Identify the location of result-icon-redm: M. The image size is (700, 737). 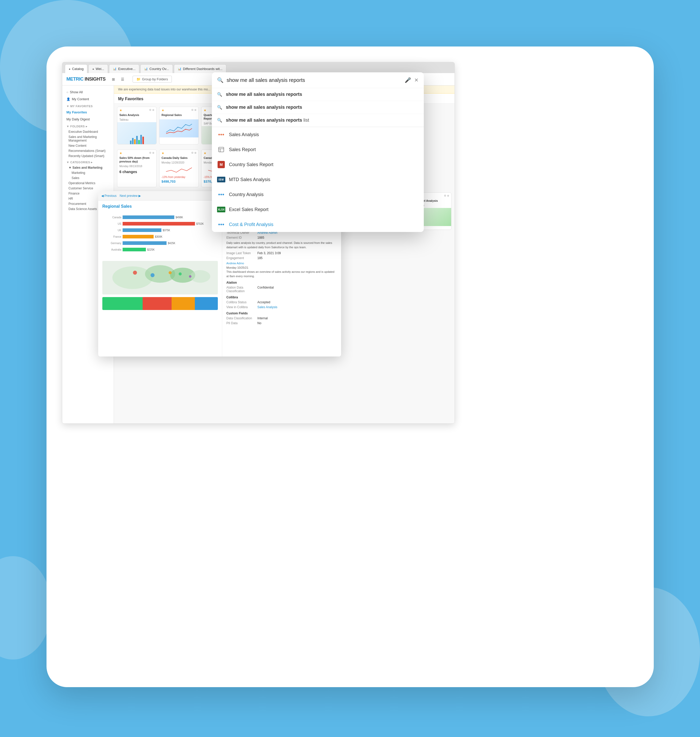
(221, 164).